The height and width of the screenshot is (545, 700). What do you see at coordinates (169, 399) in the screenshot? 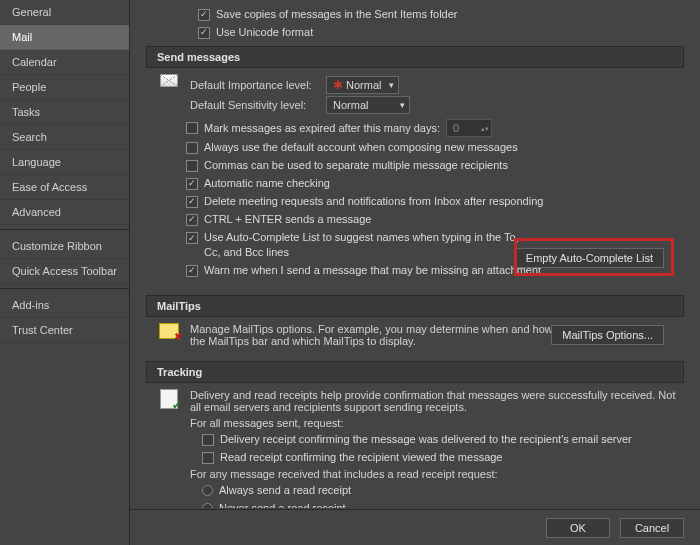
I see `tracking-icon` at bounding box center [169, 399].